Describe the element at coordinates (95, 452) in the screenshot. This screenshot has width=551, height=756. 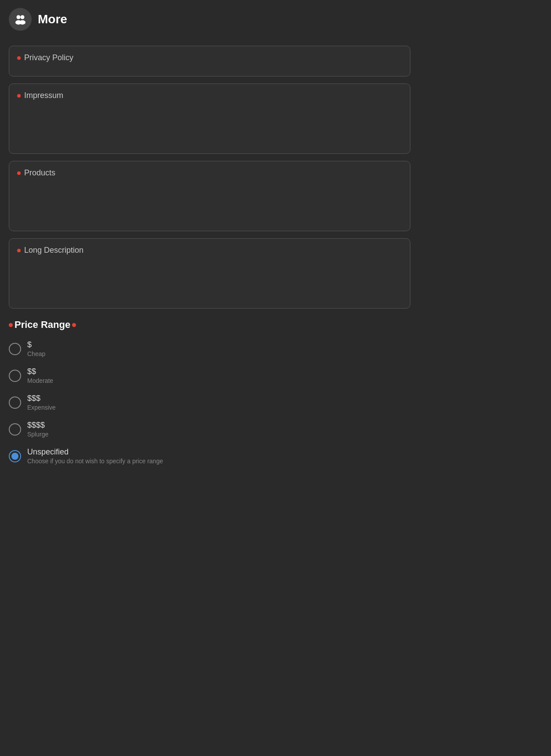
I see `unspecified-symbol: Unspecified` at that location.